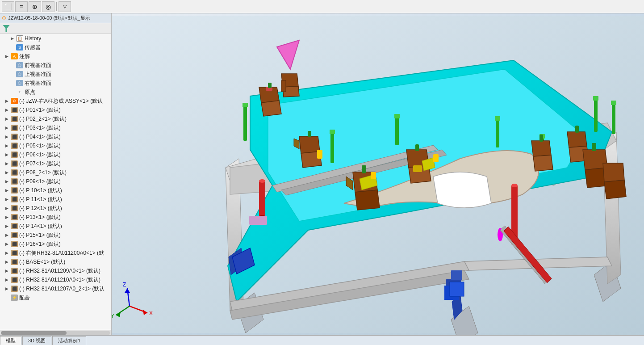  I want to click on tree-item-front-plane: ⬡前视基准面, so click(55, 65).